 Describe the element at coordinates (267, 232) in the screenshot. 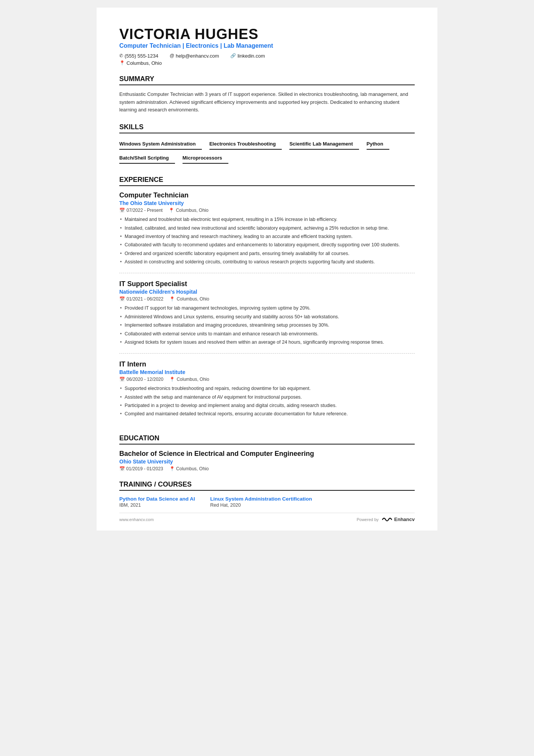

I see `experience-entry: Computer Technician The Ohio State Unive…` at that location.